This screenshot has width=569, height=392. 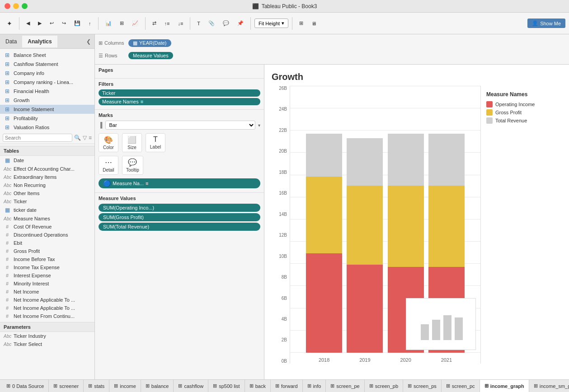 What do you see at coordinates (25, 386) in the screenshot?
I see `data-source-status: ⊞ 0 Data Source` at bounding box center [25, 386].